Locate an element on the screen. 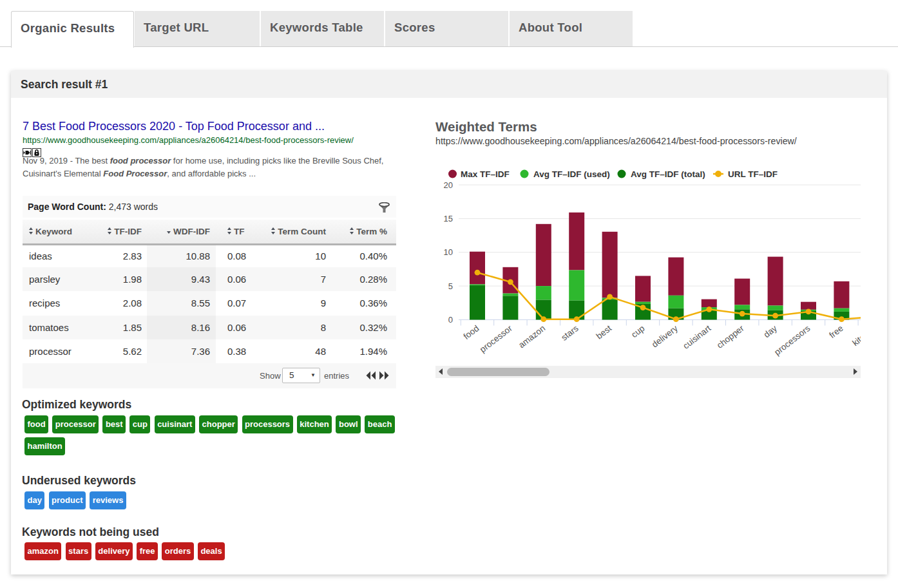 The height and width of the screenshot is (588, 898). svg-text: delivery is located at coordinates (665, 336).